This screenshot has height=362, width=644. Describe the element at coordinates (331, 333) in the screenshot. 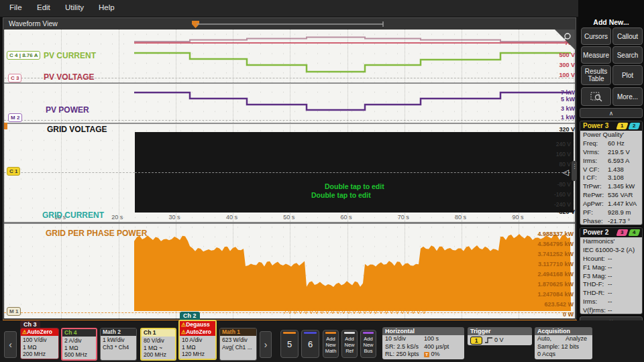

I see `math-color-stripe` at that location.